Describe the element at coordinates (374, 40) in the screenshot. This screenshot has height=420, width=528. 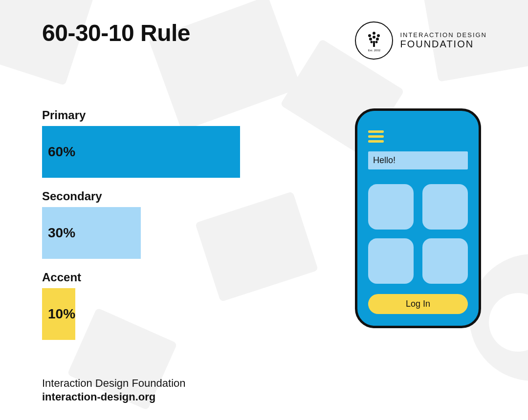
I see `tree-icon` at that location.